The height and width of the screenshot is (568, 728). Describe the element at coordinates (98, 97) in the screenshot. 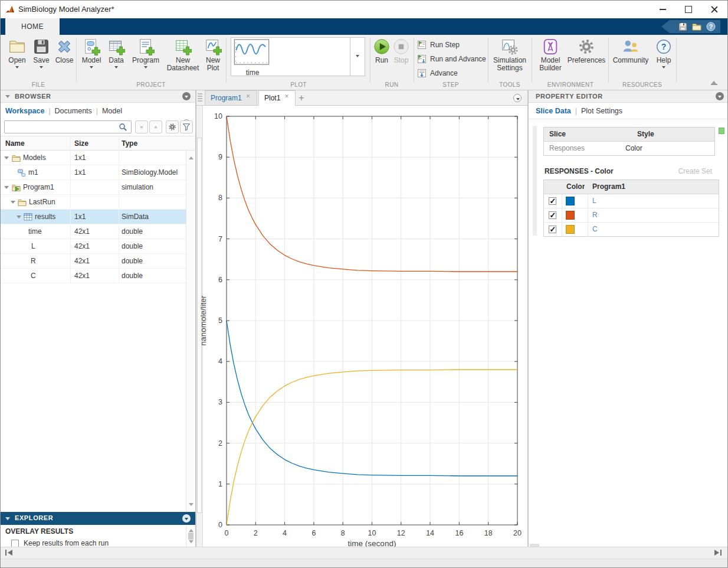

I see `browser-header: BROWSER` at that location.